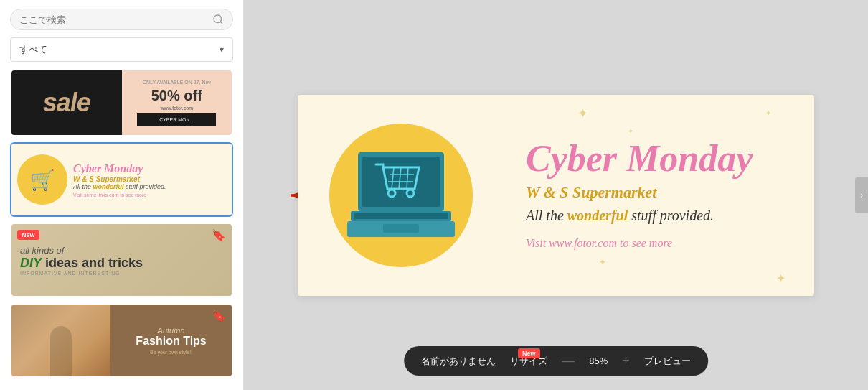  I want to click on category-select: すべて ▾, so click(122, 53).